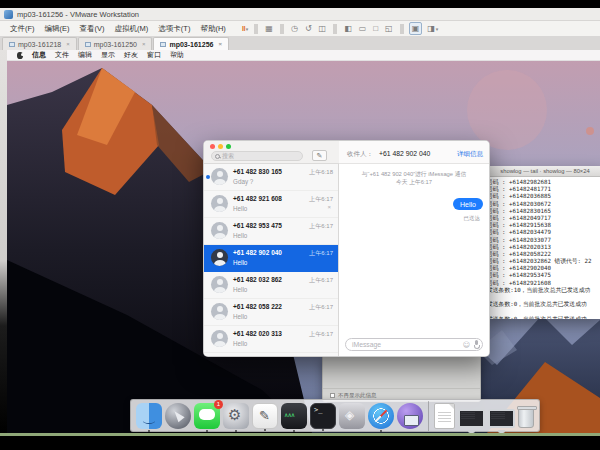 The width and height of the screenshot is (600, 450). I want to click on document-icon, so click(444, 416).